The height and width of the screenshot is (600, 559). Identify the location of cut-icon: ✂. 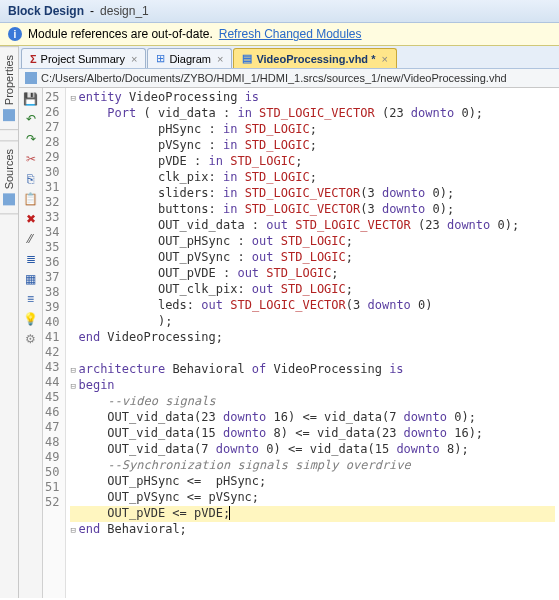
(31, 159).